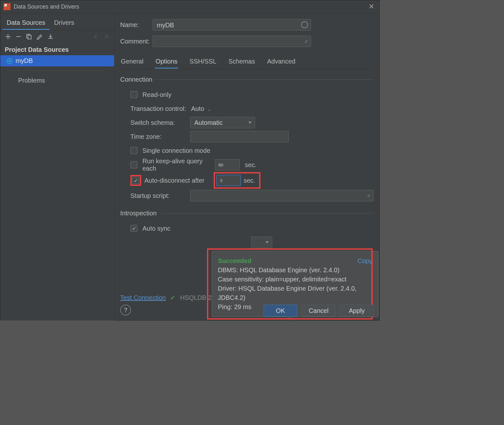 This screenshot has height=425, width=504. What do you see at coordinates (249, 180) in the screenshot?
I see `auto-disconnect-unit: sec.` at bounding box center [249, 180].